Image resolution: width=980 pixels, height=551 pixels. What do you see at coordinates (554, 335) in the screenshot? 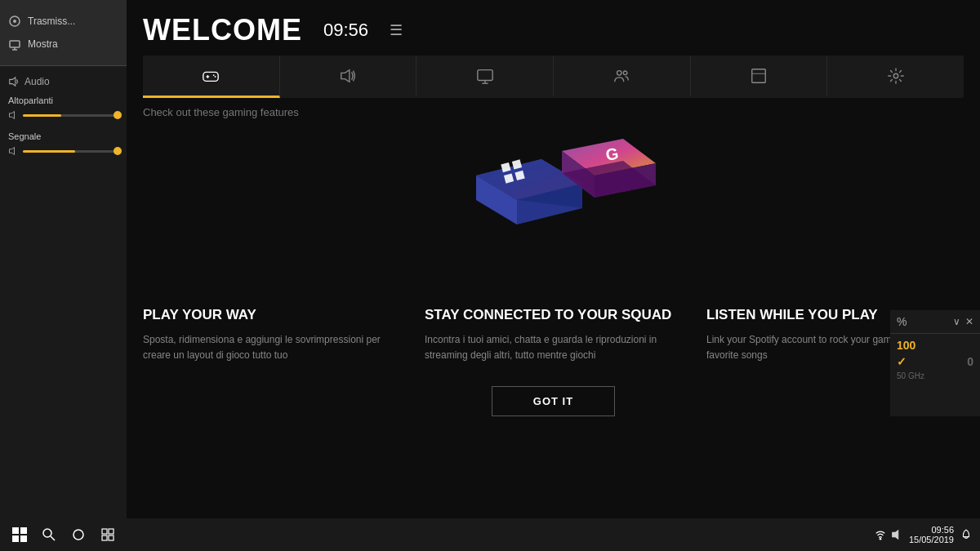
I see `feature-cards: PLAY YOUR WAY Sposta, ridimensiona e agg…` at bounding box center [554, 335].